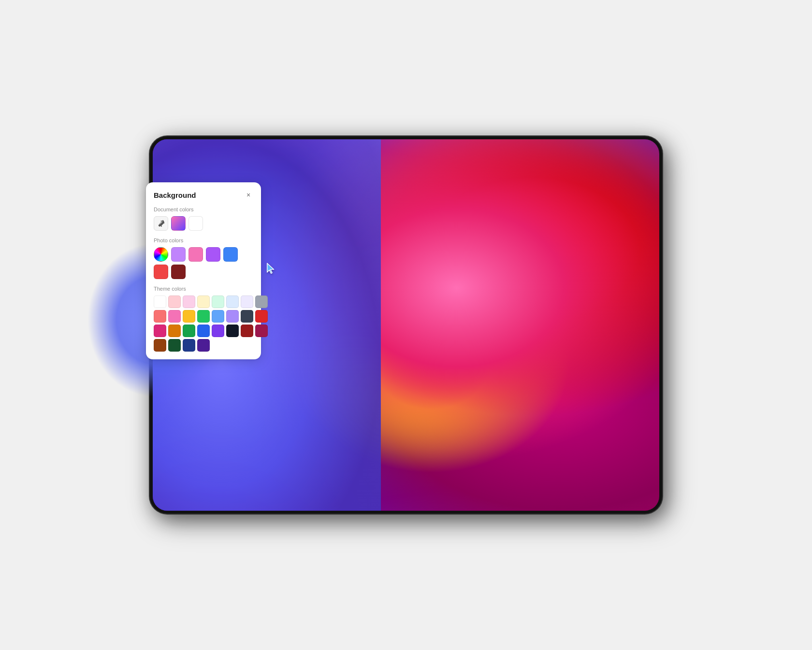 Image resolution: width=812 pixels, height=650 pixels. Describe the element at coordinates (189, 302) in the screenshot. I see `theme-swatch-light-rose` at that location.